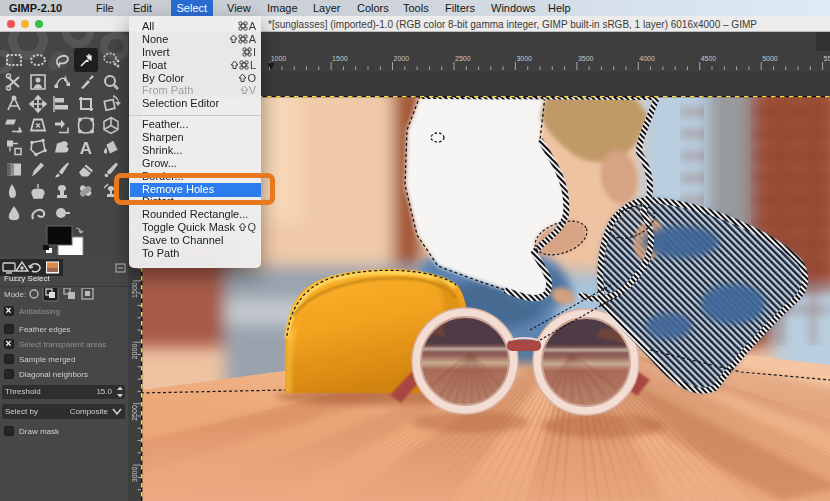 The image size is (830, 501). I want to click on svg-text: 4500, so click(709, 58).